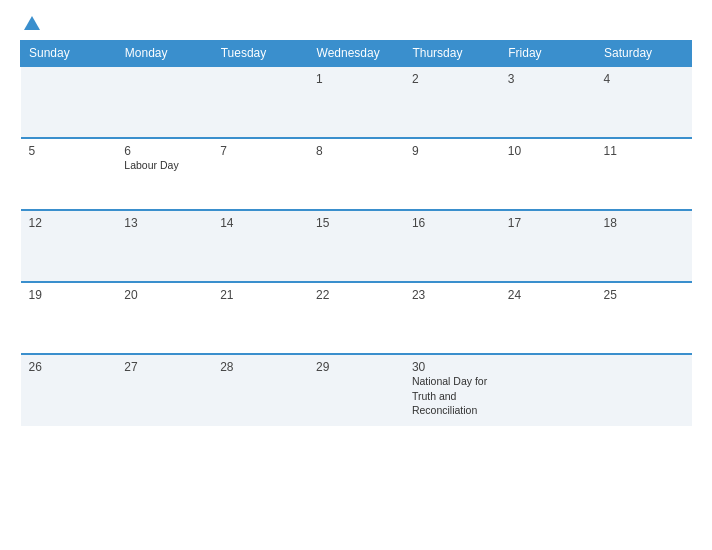 The image size is (712, 550). Describe the element at coordinates (260, 151) in the screenshot. I see `day-number: 7` at that location.